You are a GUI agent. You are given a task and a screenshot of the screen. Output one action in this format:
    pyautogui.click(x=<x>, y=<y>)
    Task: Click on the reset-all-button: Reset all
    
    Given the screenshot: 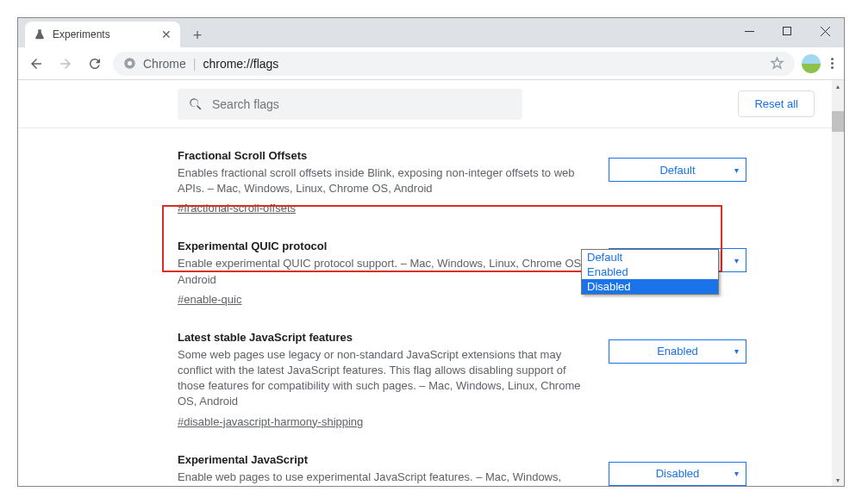 What is the action you would take?
    pyautogui.click(x=776, y=103)
    